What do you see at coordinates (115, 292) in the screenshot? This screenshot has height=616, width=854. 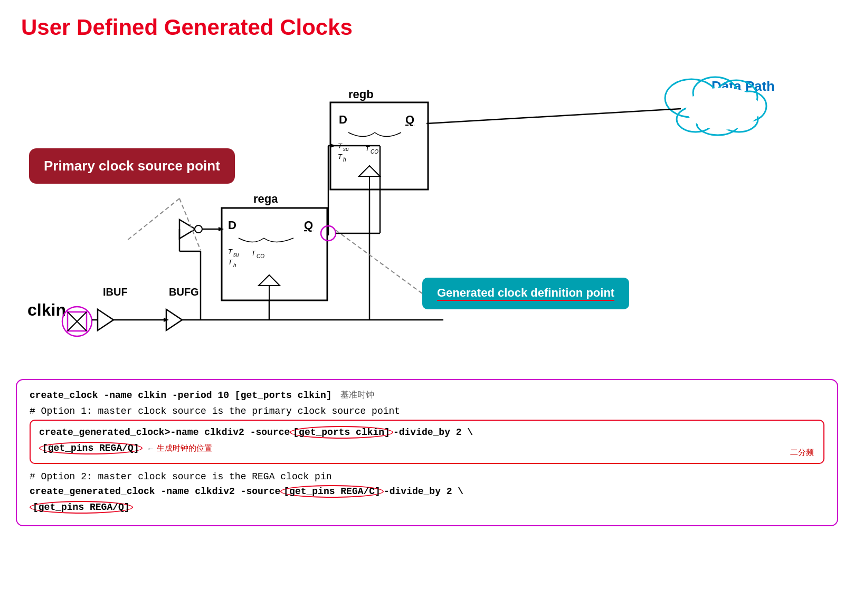 I see `ibuf-label: IBUF` at bounding box center [115, 292].